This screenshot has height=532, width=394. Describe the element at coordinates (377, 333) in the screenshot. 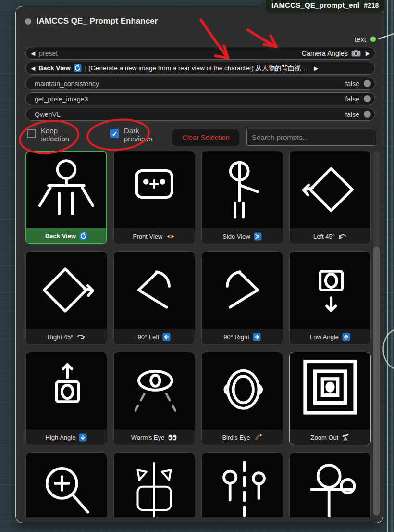

I see `grid-scrollbar-track` at that location.